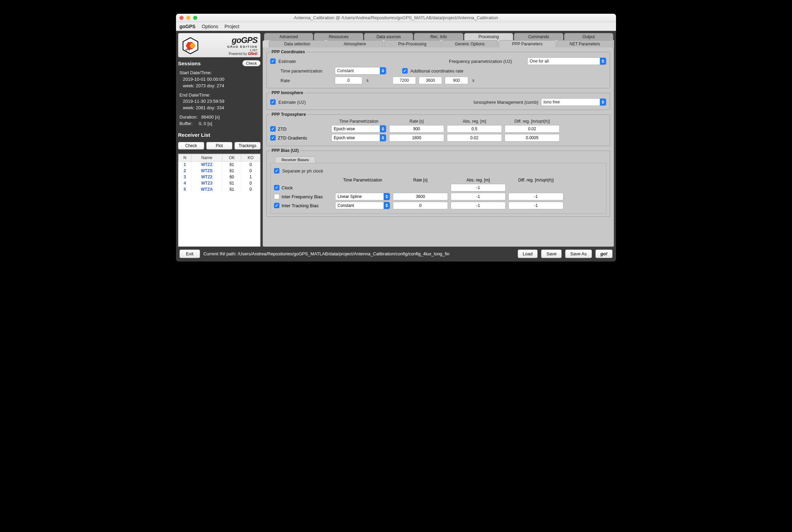 The image size is (792, 532). Describe the element at coordinates (420, 197) in the screenshot. I see `input-rate: 3600` at that location.